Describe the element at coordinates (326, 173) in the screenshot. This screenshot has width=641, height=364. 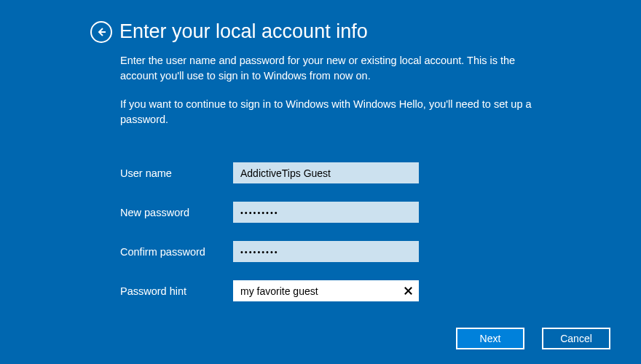
I see `username-input` at that location.